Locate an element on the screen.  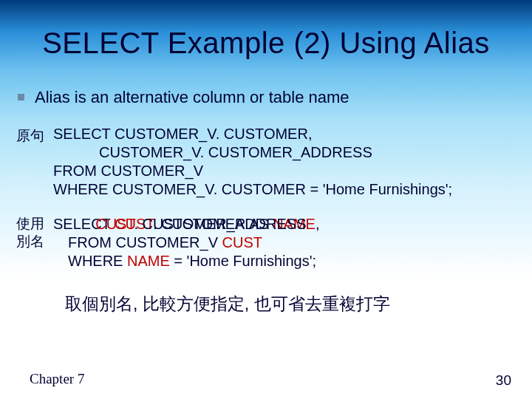
sql-line: FROM CUSTOMER_V is located at coordinates (253, 171).